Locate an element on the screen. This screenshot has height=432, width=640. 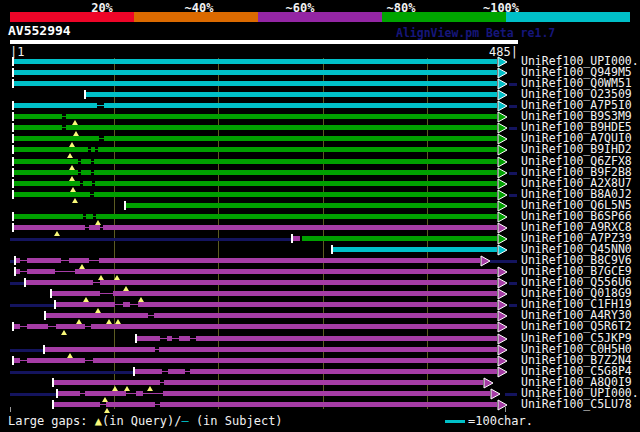
legend-text-3: (in Subject) is located at coordinates (236, 421).